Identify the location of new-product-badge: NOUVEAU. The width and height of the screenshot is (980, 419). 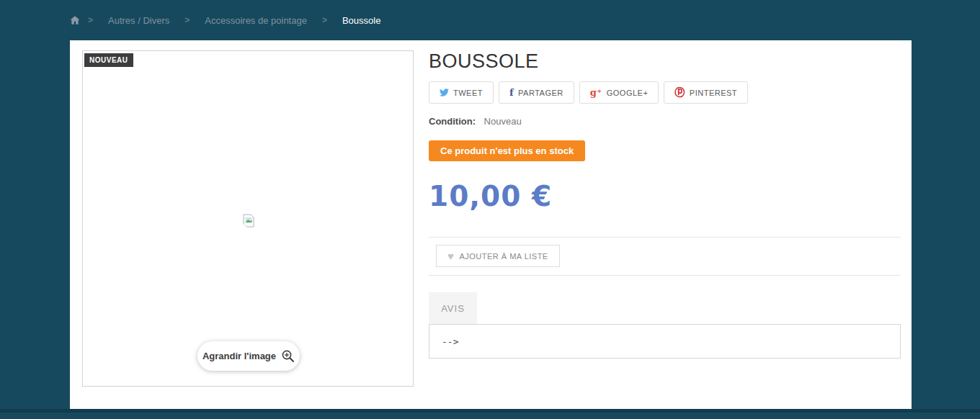
(109, 60).